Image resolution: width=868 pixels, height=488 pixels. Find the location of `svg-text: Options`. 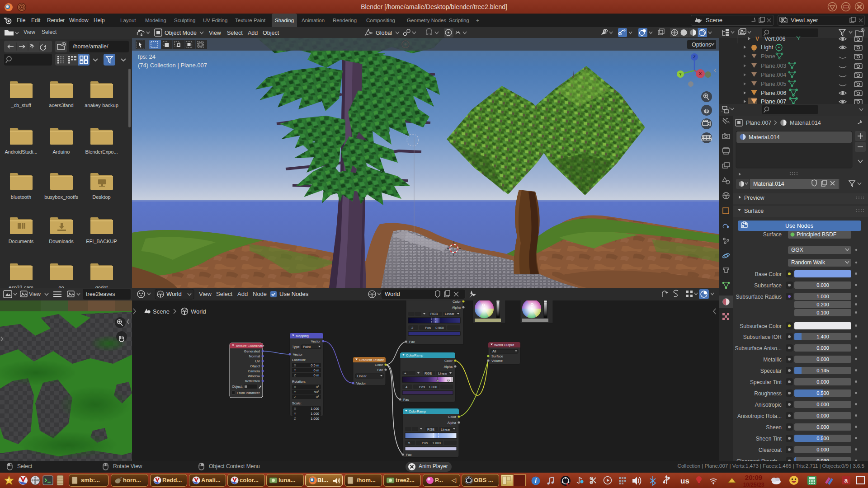

svg-text: Options is located at coordinates (702, 45).